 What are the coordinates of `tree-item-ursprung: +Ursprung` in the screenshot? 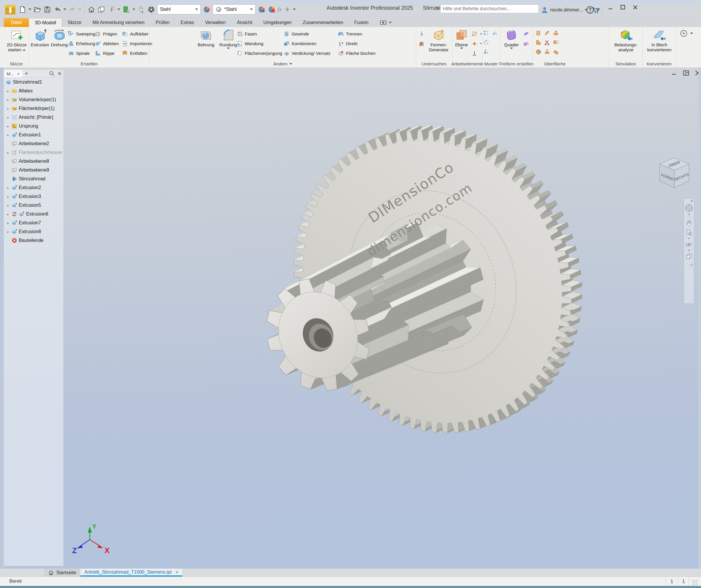 It's located at (33, 126).